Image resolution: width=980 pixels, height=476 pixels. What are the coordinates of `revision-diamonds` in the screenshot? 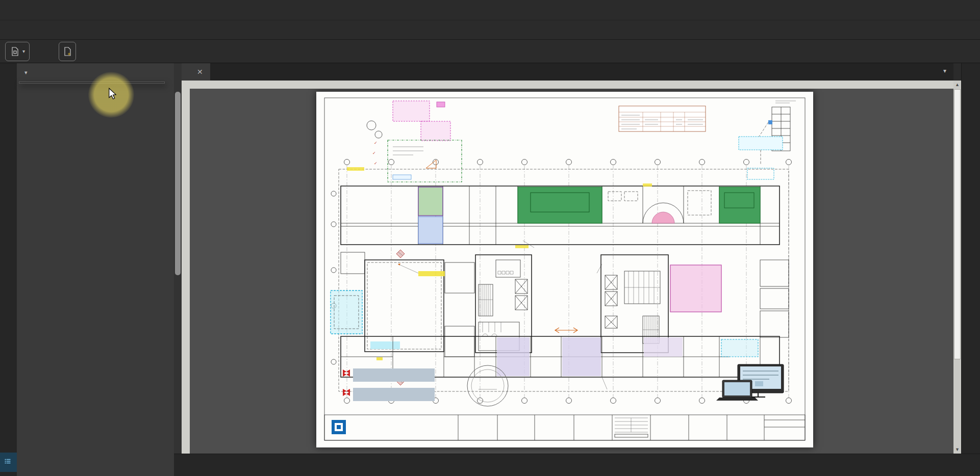 It's located at (400, 318).